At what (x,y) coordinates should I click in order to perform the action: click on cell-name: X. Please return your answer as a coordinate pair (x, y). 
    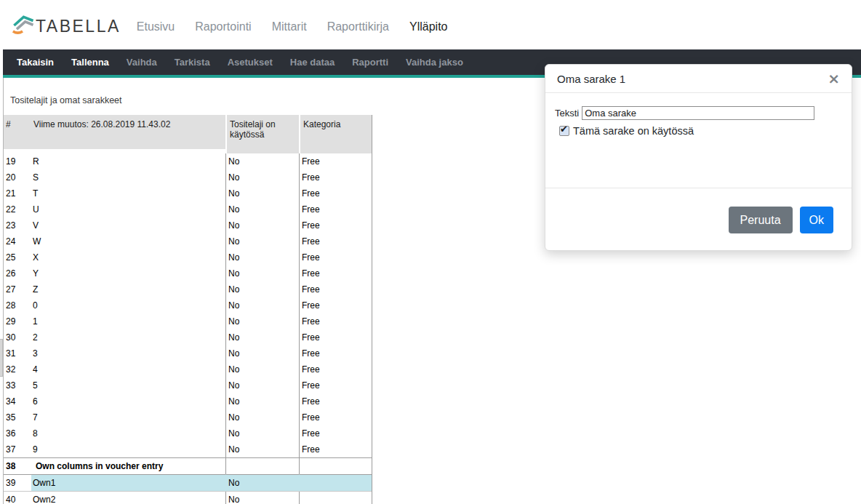
    Looking at the image, I should click on (128, 257).